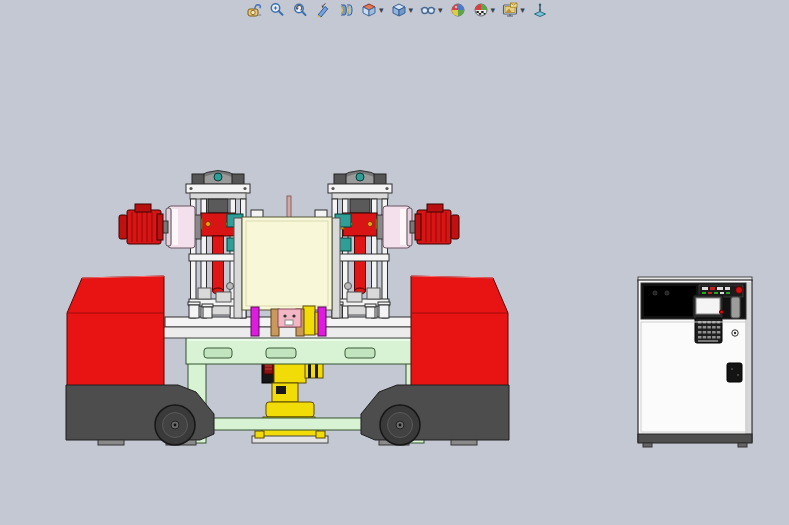  Describe the element at coordinates (432, 10) in the screenshot. I see `hide-show-items-button: ▾` at that location.